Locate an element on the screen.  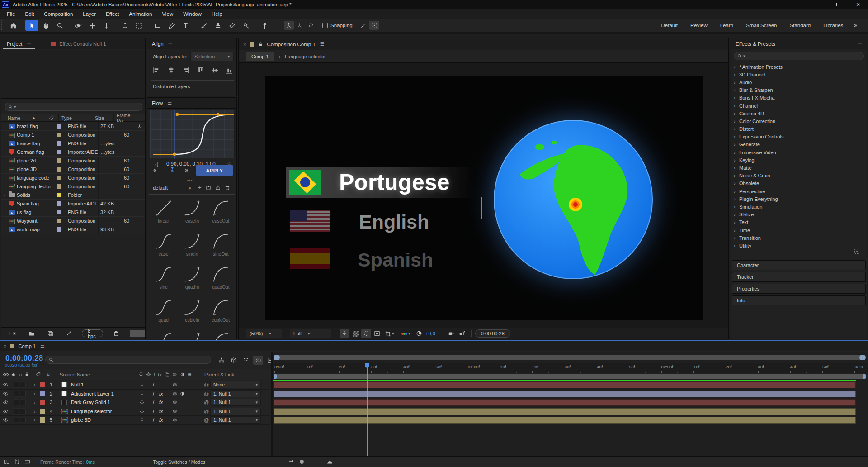
position-follow-icon is located at coordinates (289, 25).